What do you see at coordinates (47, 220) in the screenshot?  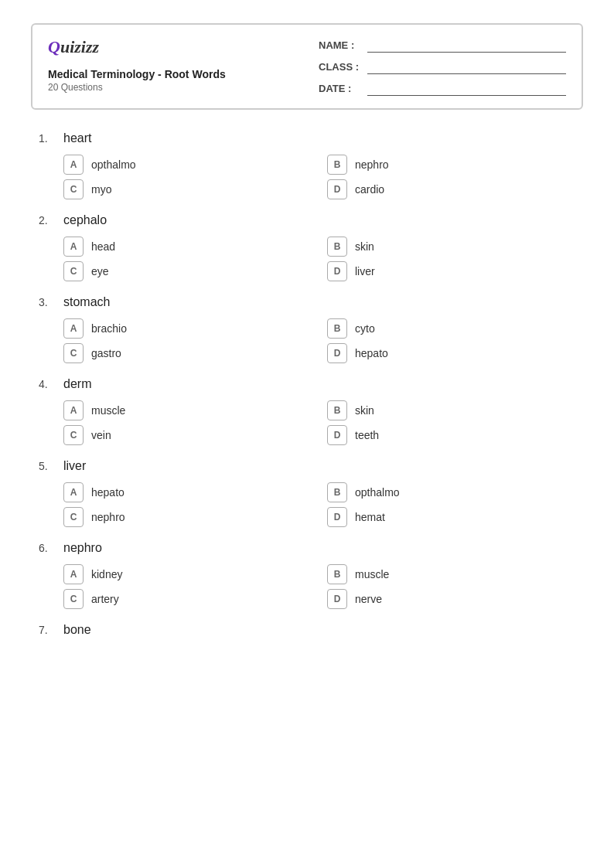 I see `question-number: 2.` at bounding box center [47, 220].